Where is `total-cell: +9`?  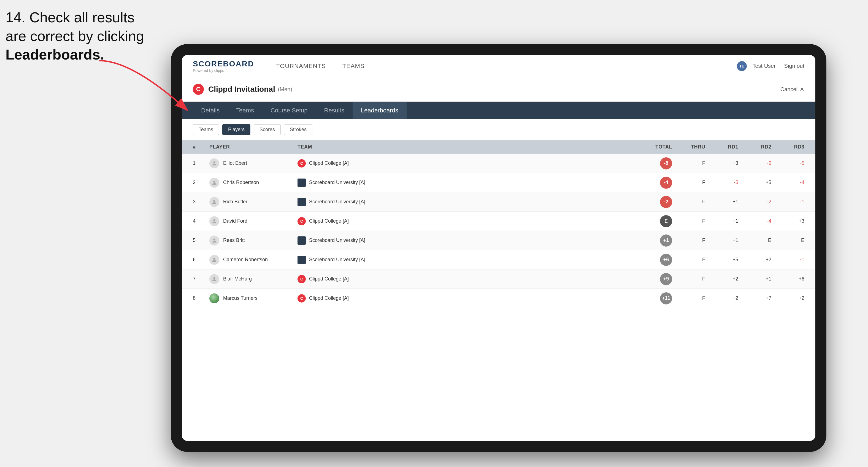
total-cell: +9 is located at coordinates (653, 279).